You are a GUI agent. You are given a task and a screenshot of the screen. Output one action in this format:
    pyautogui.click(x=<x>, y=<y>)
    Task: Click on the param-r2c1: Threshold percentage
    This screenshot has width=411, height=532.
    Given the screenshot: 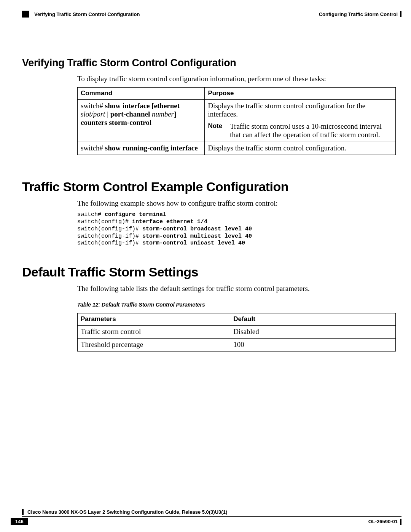 What is the action you would take?
    pyautogui.click(x=154, y=345)
    